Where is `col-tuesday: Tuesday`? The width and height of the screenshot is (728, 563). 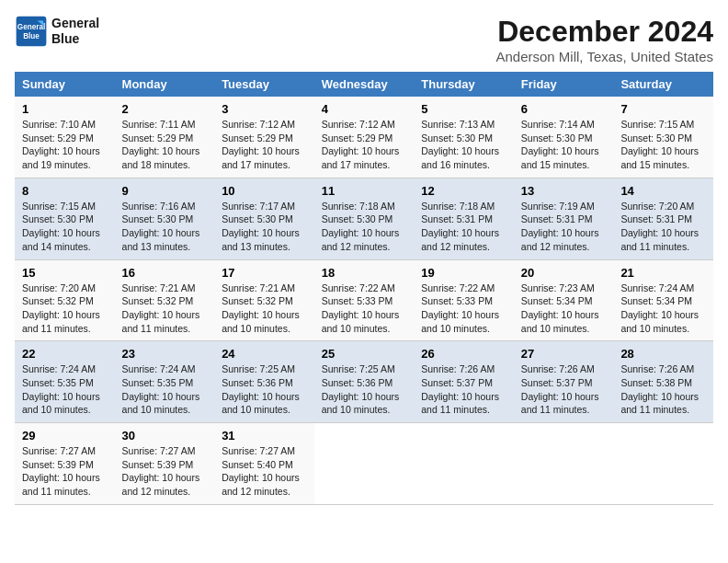
col-tuesday: Tuesday is located at coordinates (265, 85).